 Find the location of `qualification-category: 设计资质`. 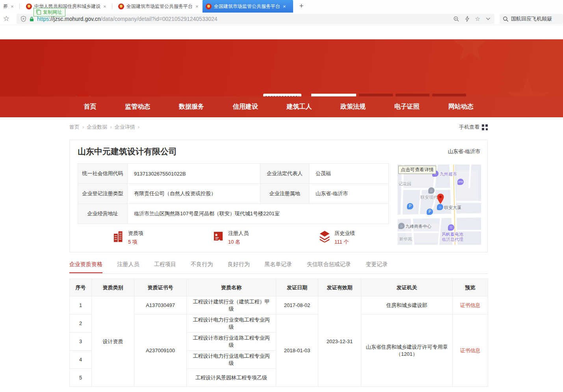

qualification-category: 设计资质 is located at coordinates (113, 342).